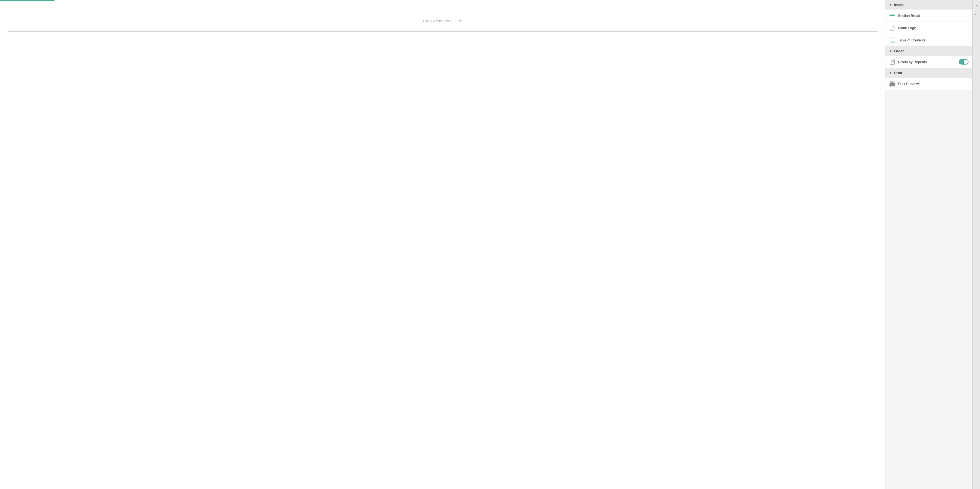  What do you see at coordinates (899, 5) in the screenshot?
I see `insert-header-label: Insert` at bounding box center [899, 5].